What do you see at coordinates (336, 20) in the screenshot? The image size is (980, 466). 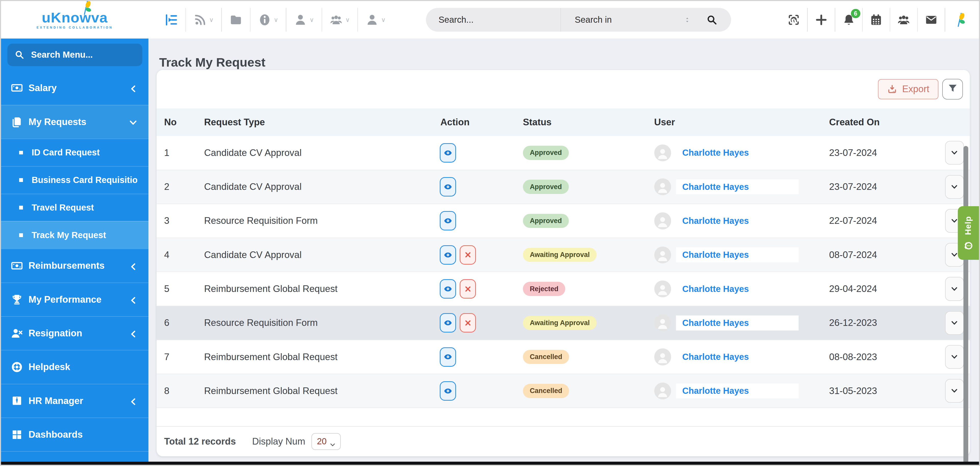 I see `groups-icon` at bounding box center [336, 20].